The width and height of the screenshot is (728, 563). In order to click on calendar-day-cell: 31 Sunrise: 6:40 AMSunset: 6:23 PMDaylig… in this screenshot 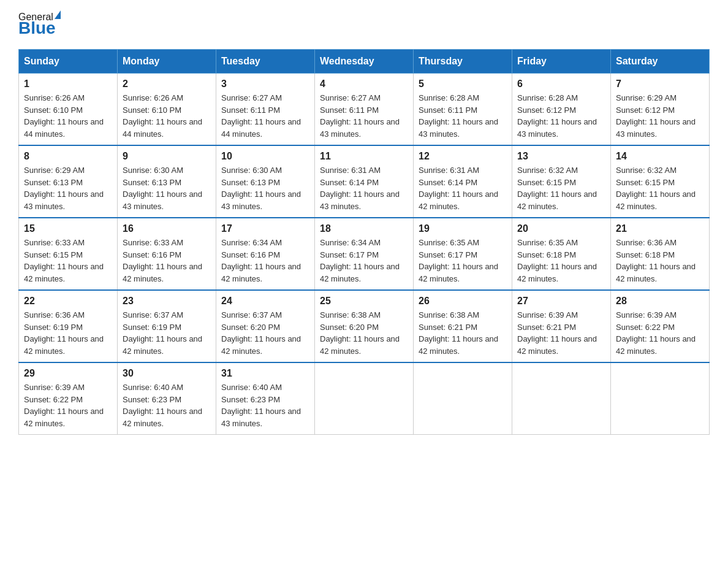, I will do `click(266, 399)`.